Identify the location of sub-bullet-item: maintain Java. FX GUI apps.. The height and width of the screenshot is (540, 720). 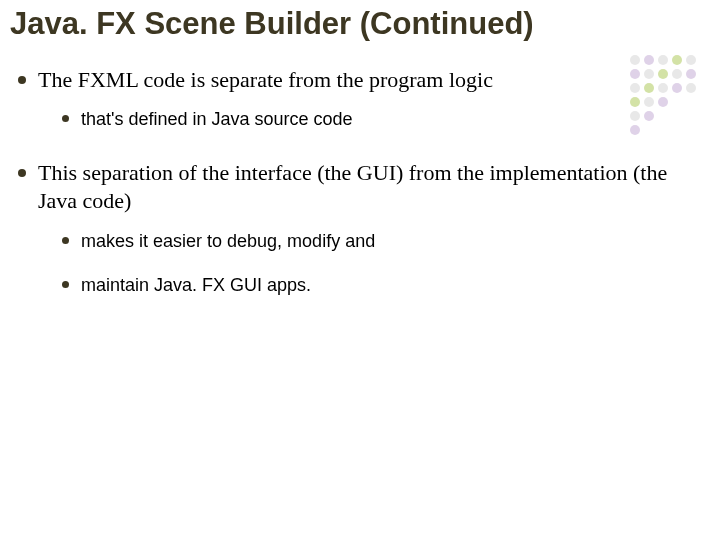
(382, 286).